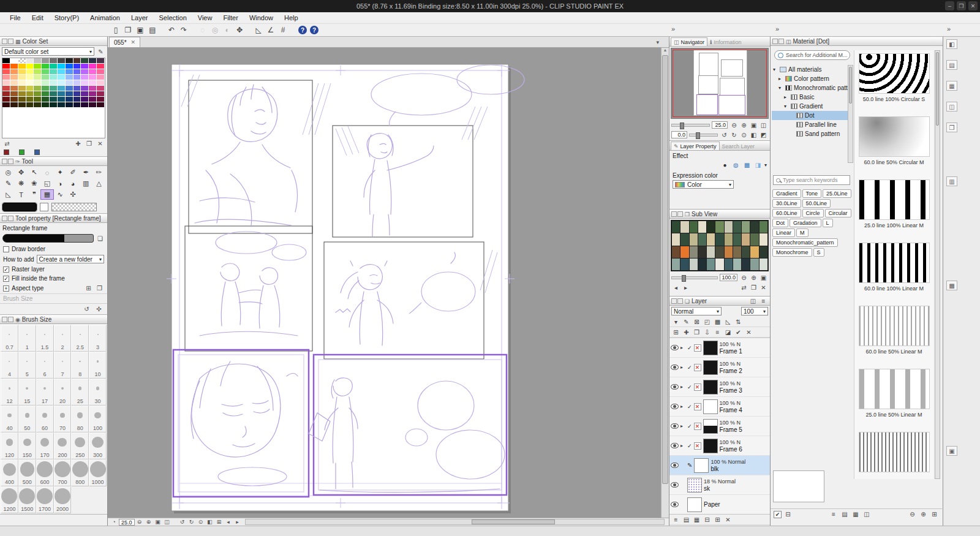  I want to click on menu-view: View, so click(205, 18).